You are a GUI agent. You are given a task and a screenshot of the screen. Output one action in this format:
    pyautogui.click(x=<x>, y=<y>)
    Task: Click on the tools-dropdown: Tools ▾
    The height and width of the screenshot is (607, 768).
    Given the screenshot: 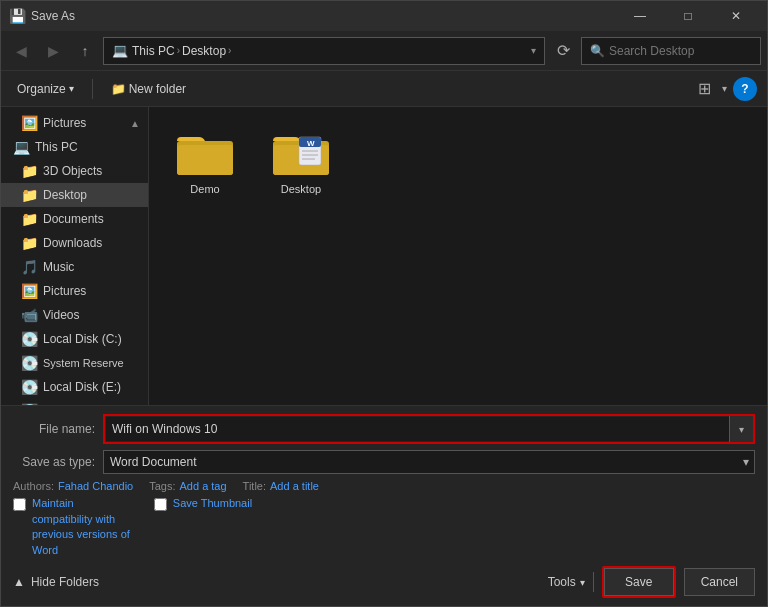 What is the action you would take?
    pyautogui.click(x=566, y=582)
    